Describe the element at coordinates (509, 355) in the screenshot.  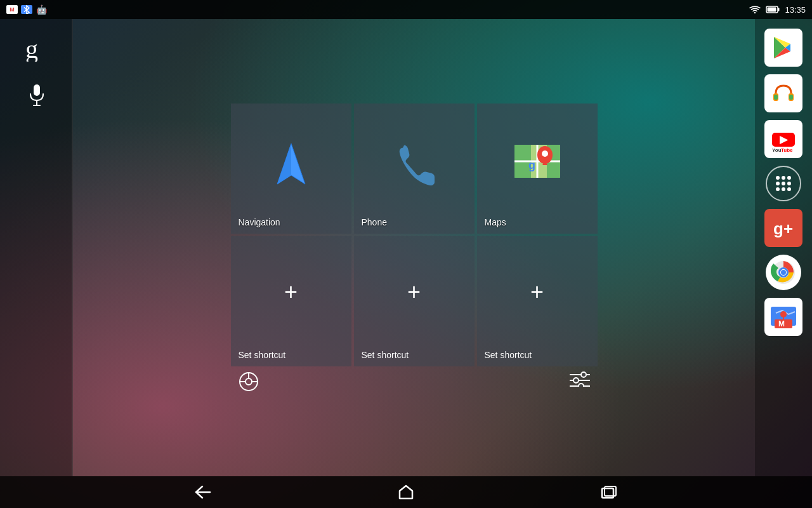
I see `shortcut-label-3: Set shortcut` at that location.